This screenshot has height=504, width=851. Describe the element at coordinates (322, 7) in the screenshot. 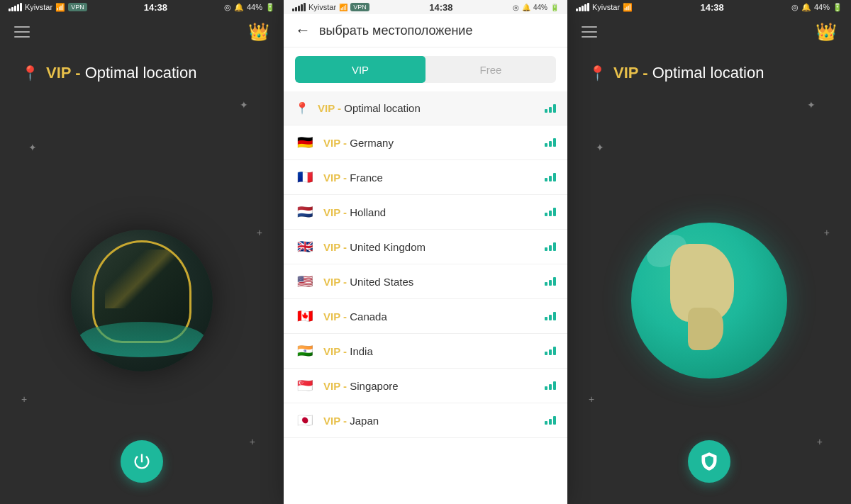

I see `carrier-mid: Kyivstar` at that location.